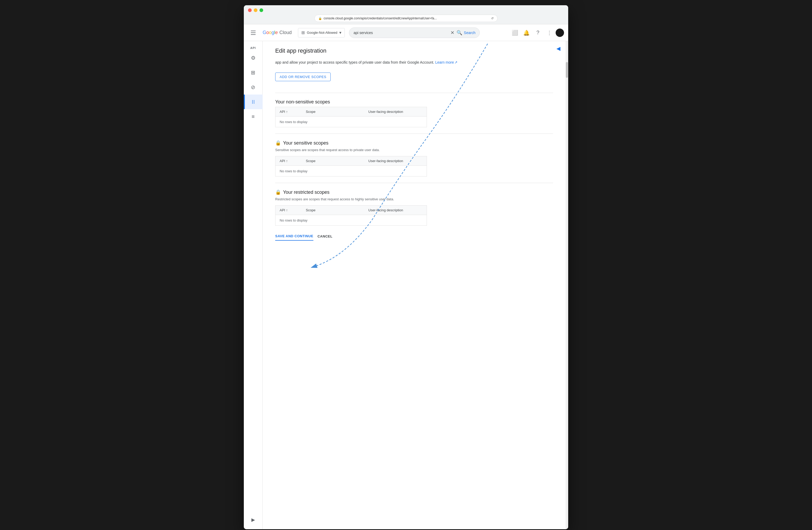 Image resolution: width=812 pixels, height=530 pixels. What do you see at coordinates (567, 285) in the screenshot?
I see `right-scrollbar` at bounding box center [567, 285].